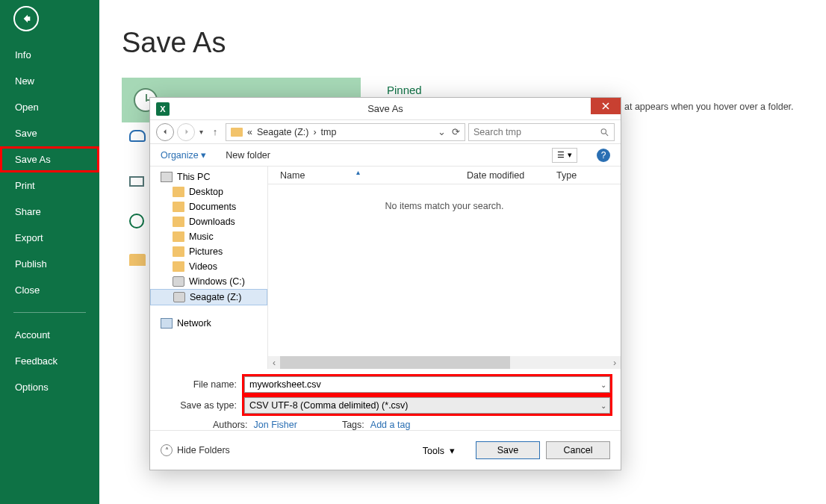  I want to click on sidebar-item-save: Save, so click(49, 133).